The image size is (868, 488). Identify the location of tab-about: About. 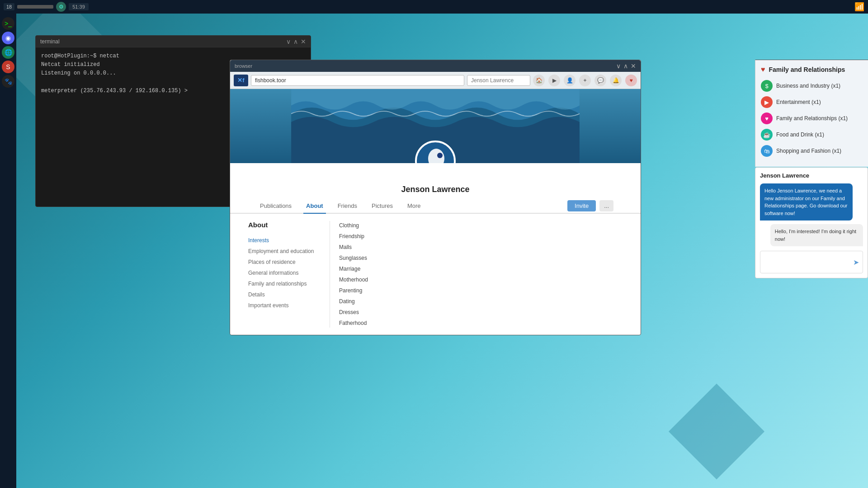
(315, 206).